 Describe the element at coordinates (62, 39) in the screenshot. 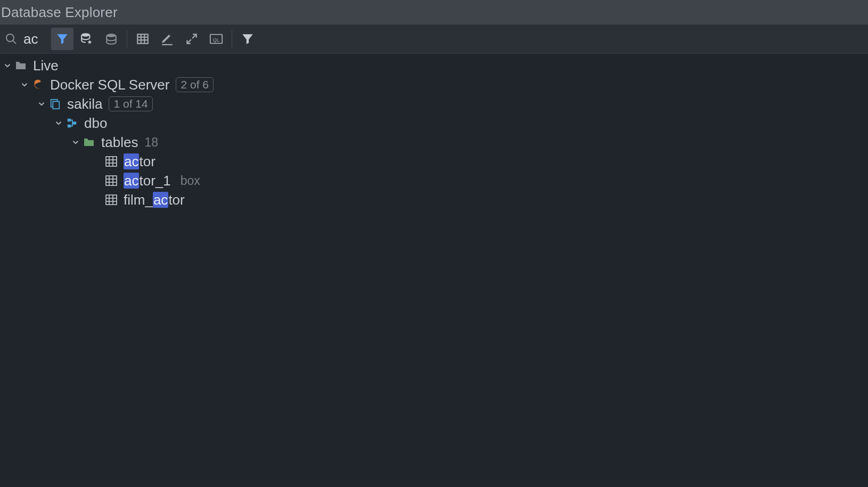

I see `filter-button` at that location.